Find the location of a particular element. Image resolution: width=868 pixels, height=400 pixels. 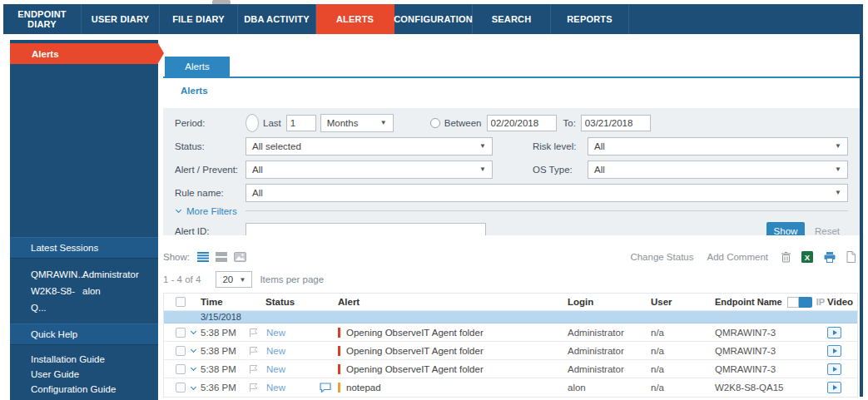

row-user: n/a is located at coordinates (682, 388).